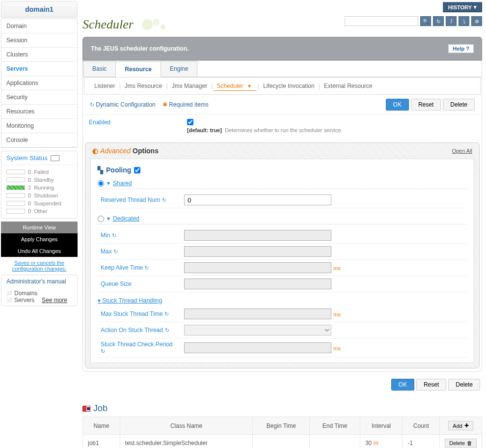 This screenshot has width=486, height=448. I want to click on delete-button: Delete, so click(459, 105).